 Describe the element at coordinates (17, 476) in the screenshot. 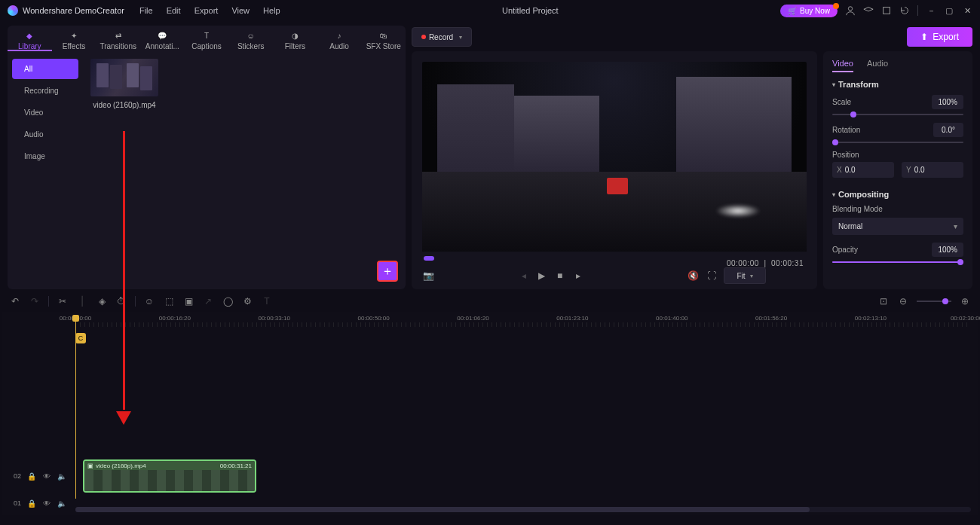

I see `track-number: 02` at that location.